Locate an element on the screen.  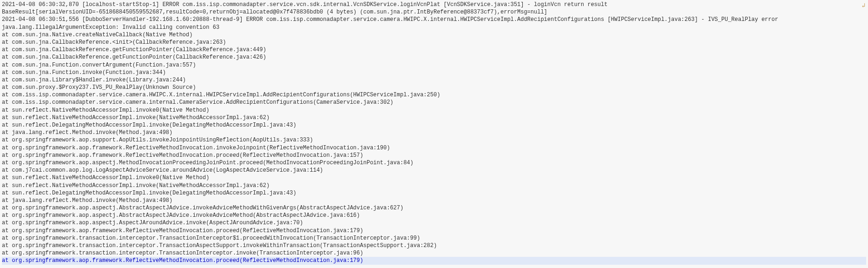
log-line: 2021-04-08 06:30:32,870 [localhost-start… is located at coordinates (434, 5).